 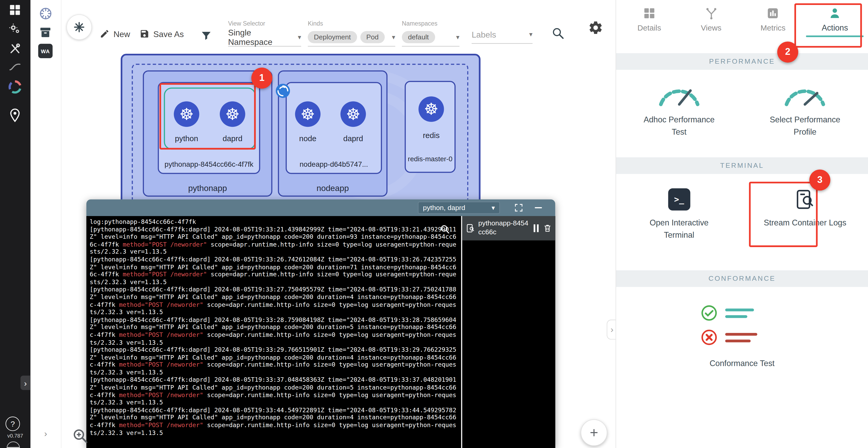 What do you see at coordinates (338, 27) in the screenshot?
I see `toolbar: New Save As View Selector Single Namespa…` at bounding box center [338, 27].